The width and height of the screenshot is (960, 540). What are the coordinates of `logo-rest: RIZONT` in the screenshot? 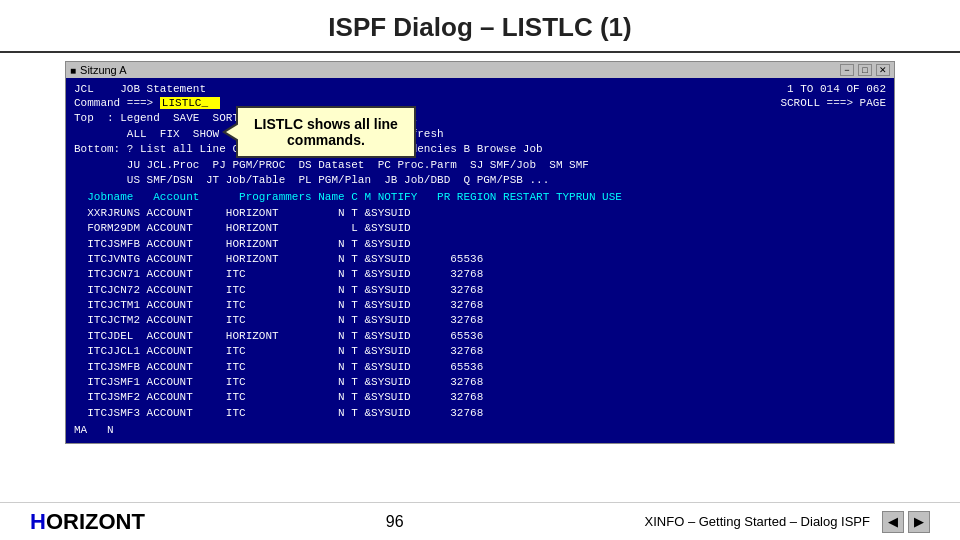 It's located at (104, 522).